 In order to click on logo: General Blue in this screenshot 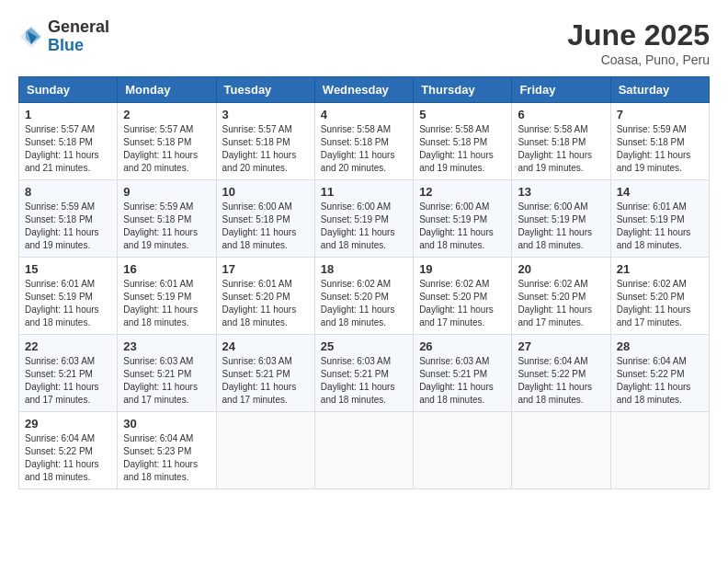, I will do `click(64, 37)`.